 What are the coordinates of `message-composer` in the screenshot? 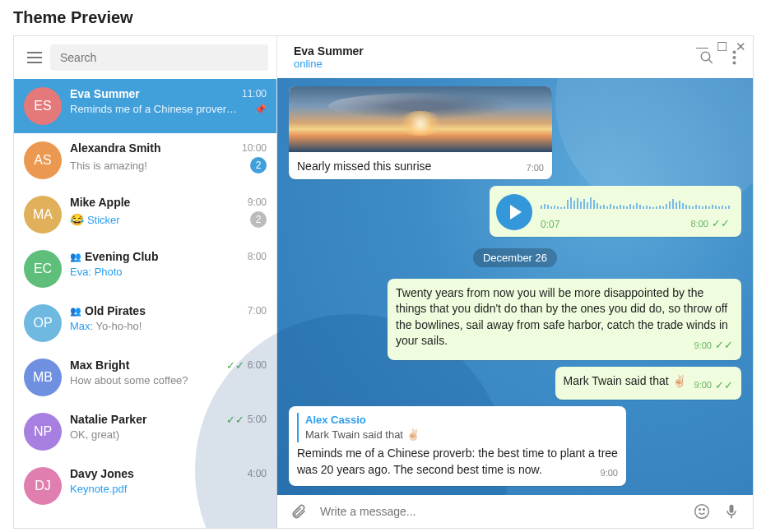 It's located at (515, 511).